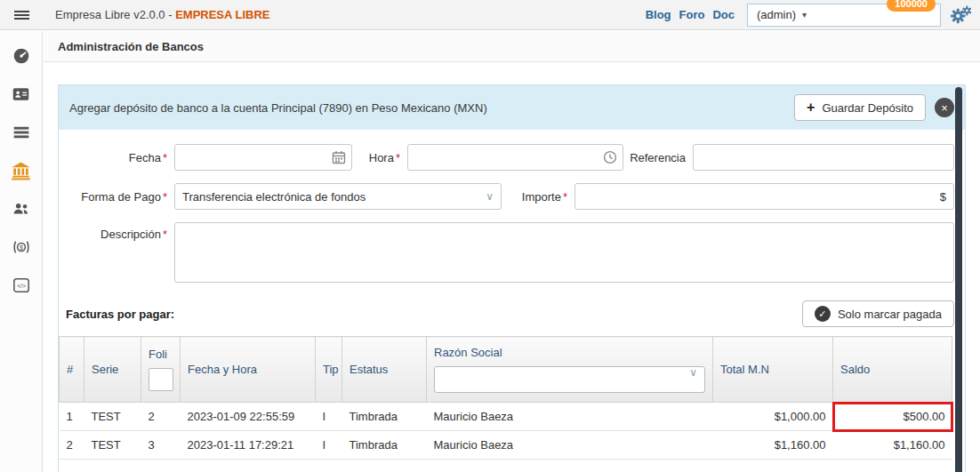 The height and width of the screenshot is (472, 980). What do you see at coordinates (944, 108) in the screenshot?
I see `close-panel-button: ×` at bounding box center [944, 108].